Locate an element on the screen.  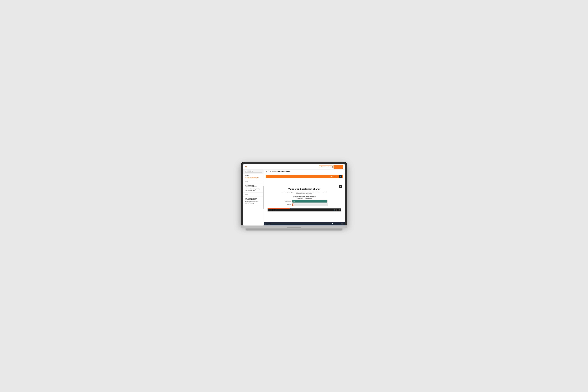
bar-value-1: 97% is located at coordinates (294, 201).